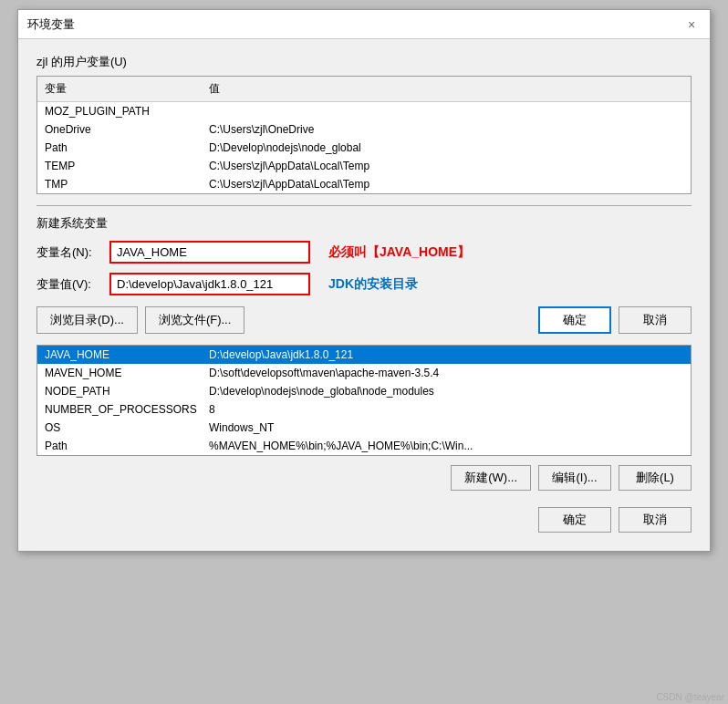  Describe the element at coordinates (364, 409) in the screenshot. I see `table-row: NUMBER_OF_PROCESSORS 8` at that location.